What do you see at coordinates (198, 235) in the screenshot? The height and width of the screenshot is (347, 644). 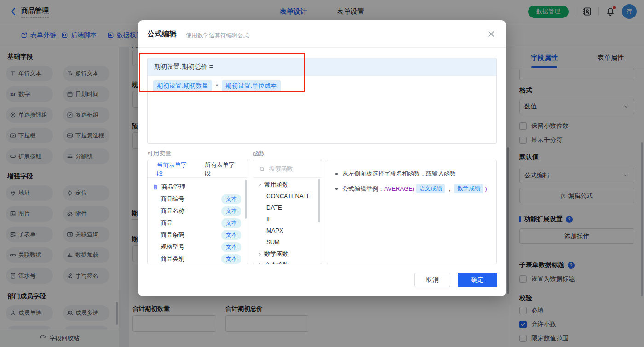 I see `variable-field-row: 商品条码文本` at bounding box center [198, 235].